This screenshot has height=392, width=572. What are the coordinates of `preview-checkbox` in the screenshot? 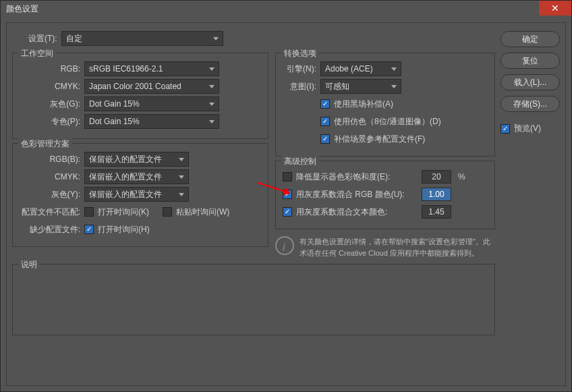 It's located at (505, 129).